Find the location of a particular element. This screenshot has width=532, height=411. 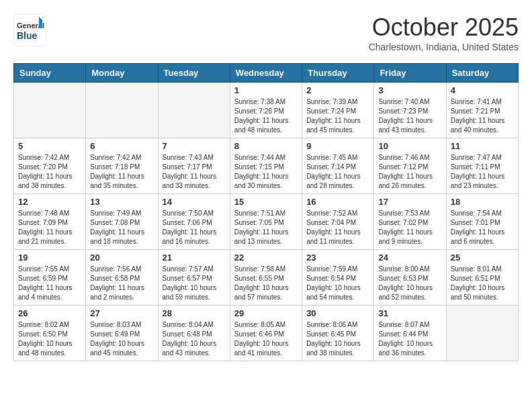

table-row: 31Sunrise: 8:07 AM Sunset: 6:44 PM Dayli… is located at coordinates (410, 333).